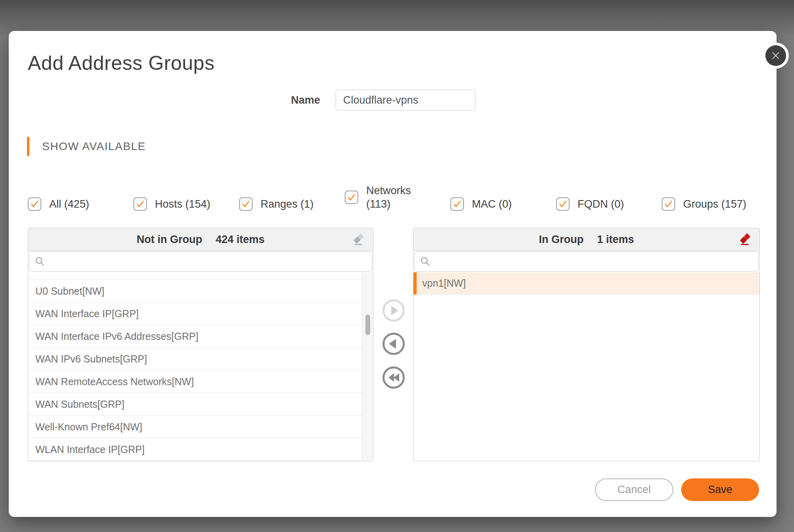  I want to click on double-arrow-left-icon, so click(394, 378).